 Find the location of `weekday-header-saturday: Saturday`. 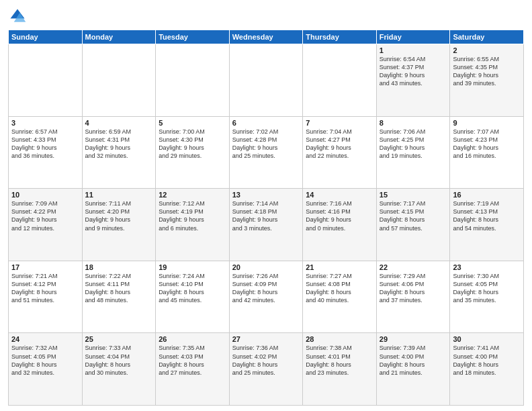

weekday-header-saturday: Saturday is located at coordinates (487, 38).